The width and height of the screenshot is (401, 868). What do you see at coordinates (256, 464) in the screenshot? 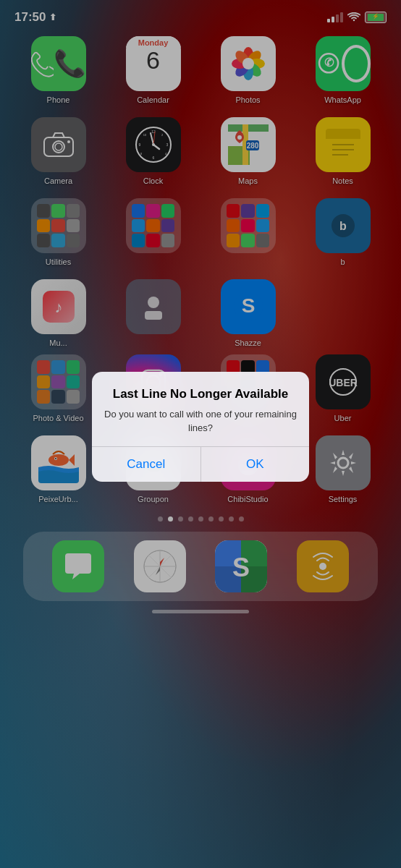
I see `alert-ok-button: OK` at bounding box center [256, 464].